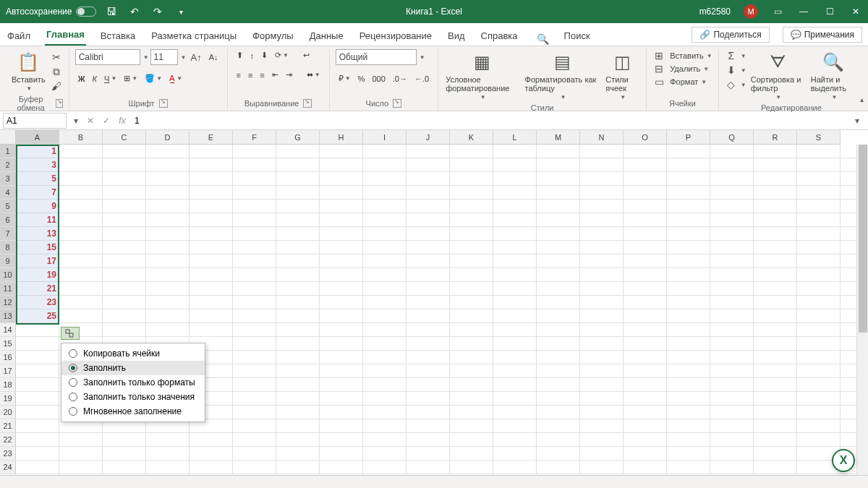 This screenshot has height=488, width=868. What do you see at coordinates (344, 78) in the screenshot?
I see `currency-icon: ₽▼` at bounding box center [344, 78].